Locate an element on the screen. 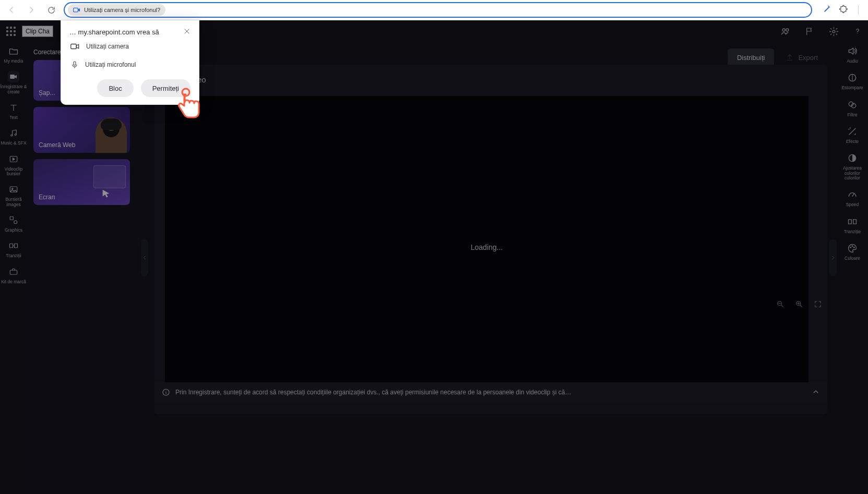 This screenshot has height=494, width=868. rail-label: Înregistrare & create is located at coordinates (14, 90).